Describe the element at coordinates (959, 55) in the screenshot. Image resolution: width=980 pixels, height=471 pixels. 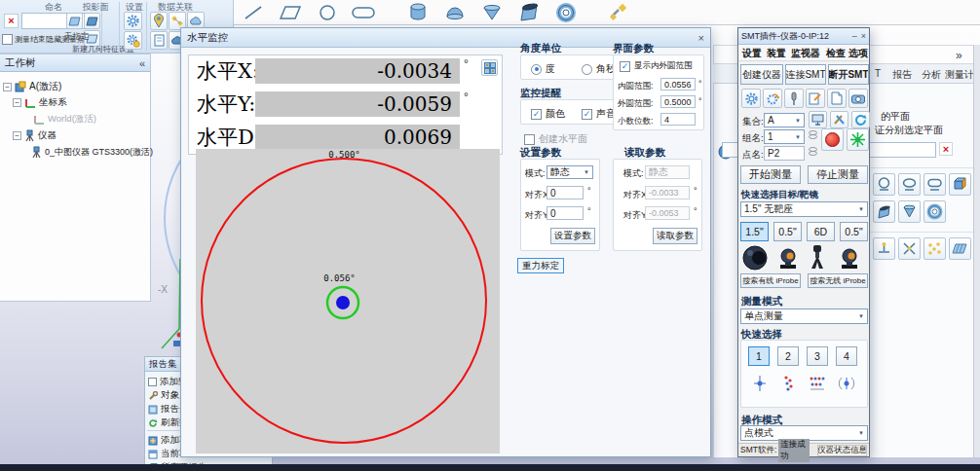
I see `overflow-chevron: »` at that location.